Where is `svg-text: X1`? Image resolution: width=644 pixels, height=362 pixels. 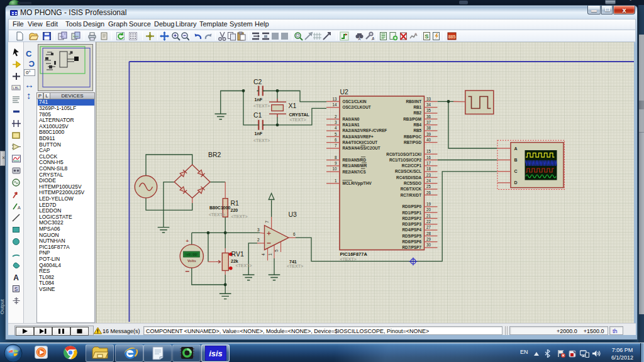
svg-text: X1 is located at coordinates (293, 106).